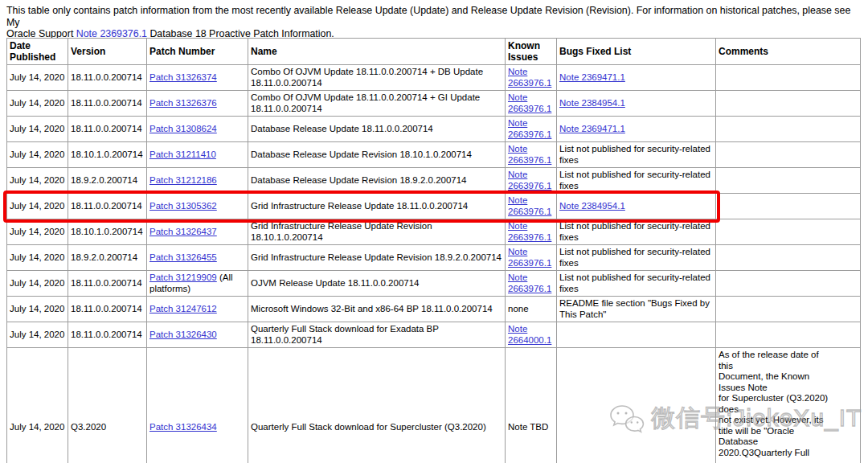 The height and width of the screenshot is (463, 868). What do you see at coordinates (183, 427) in the screenshot?
I see `patch-link: Patch 31326434` at bounding box center [183, 427].